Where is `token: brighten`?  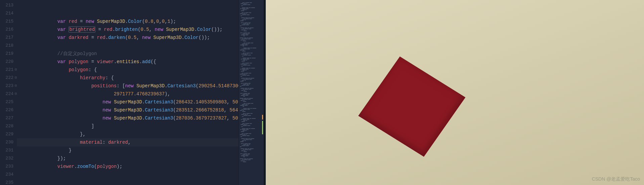 token: brighten is located at coordinates (126, 30).